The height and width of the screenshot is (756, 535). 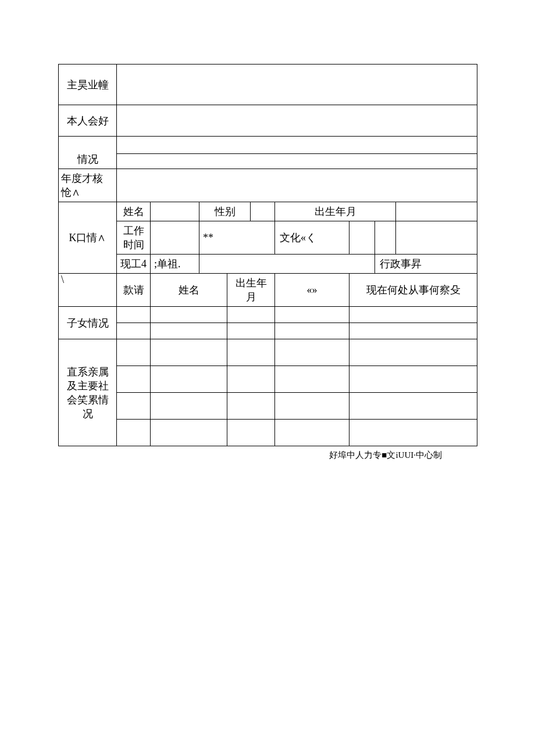 I want to click on label-fam-work: 现在何处从事何察殳, so click(x=413, y=291).